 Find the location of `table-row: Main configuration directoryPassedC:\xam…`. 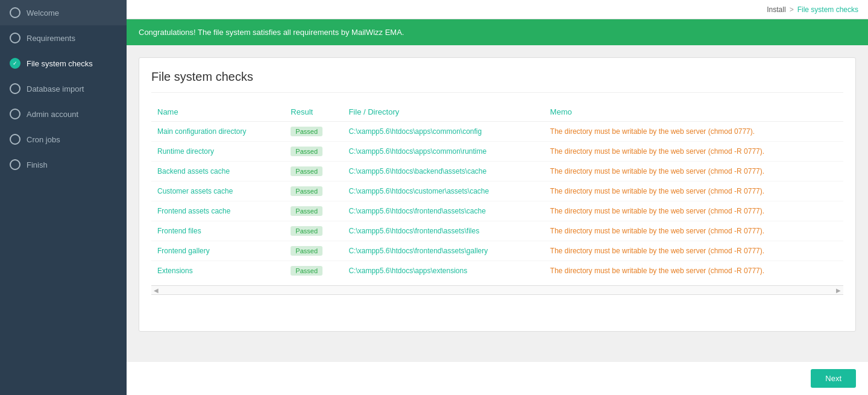

table-row: Main configuration directoryPassedC:\xam… is located at coordinates (497, 131).